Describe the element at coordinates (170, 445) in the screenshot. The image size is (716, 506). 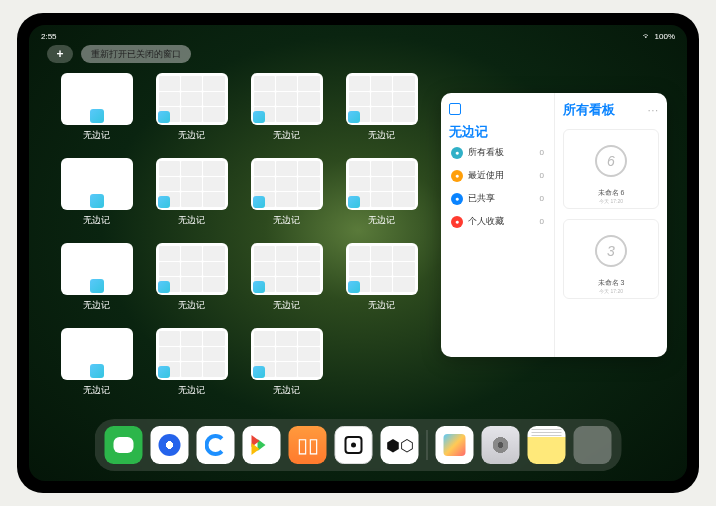
I see `dock-app-quark` at that location.